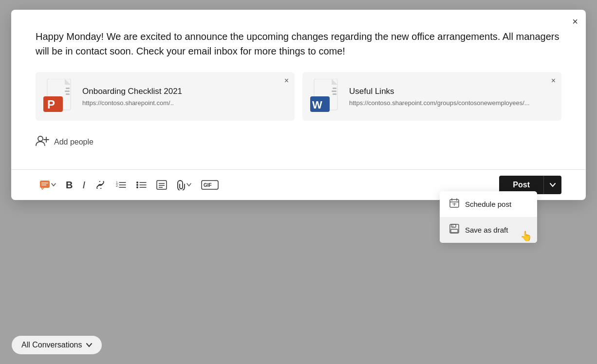 The width and height of the screenshot is (597, 364). I want to click on save-draft-label: Save as draft, so click(486, 230).